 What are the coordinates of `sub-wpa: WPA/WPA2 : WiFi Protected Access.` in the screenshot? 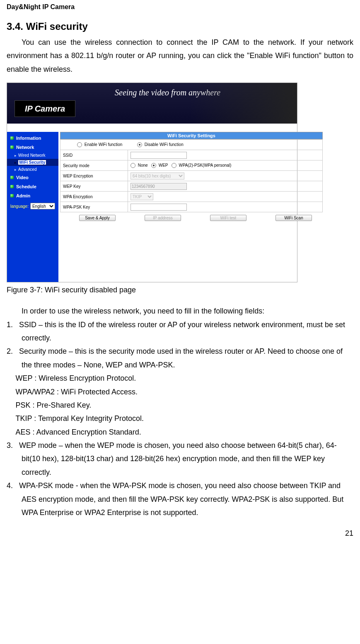 It's located at (185, 392).